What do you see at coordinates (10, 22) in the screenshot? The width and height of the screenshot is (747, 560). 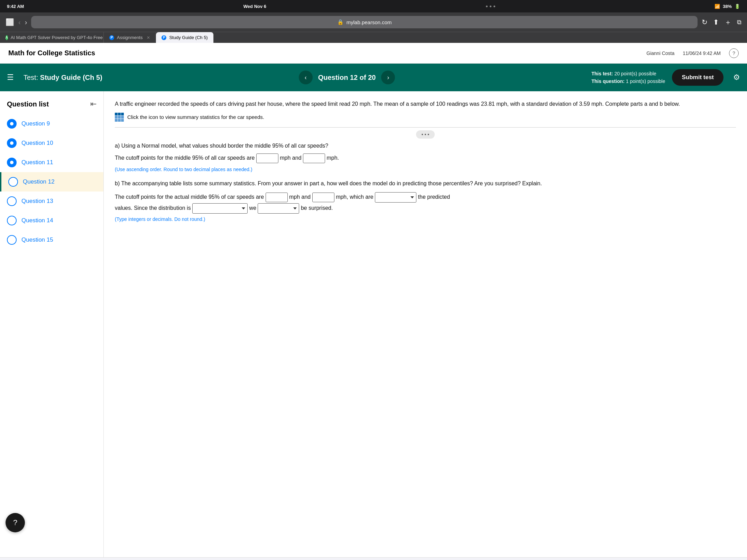 I see `sidebar-toggle-icon: ⬜` at bounding box center [10, 22].